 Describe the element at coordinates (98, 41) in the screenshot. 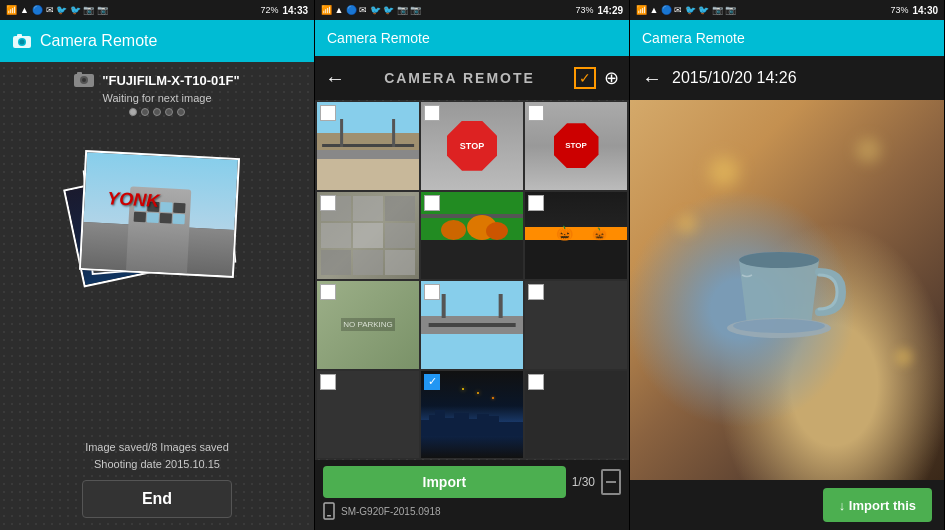

I see `app-title-1: Camera Remote` at that location.